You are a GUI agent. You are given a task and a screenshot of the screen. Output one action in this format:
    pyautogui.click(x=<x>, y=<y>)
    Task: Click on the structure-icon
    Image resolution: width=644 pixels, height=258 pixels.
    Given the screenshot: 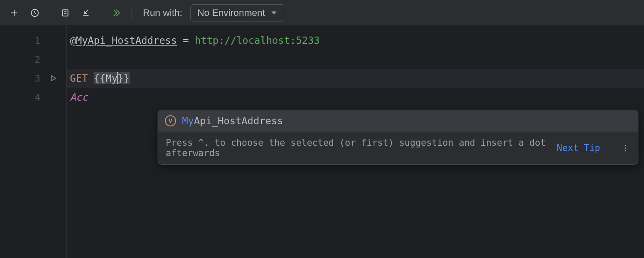 What is the action you would take?
    pyautogui.click(x=65, y=13)
    